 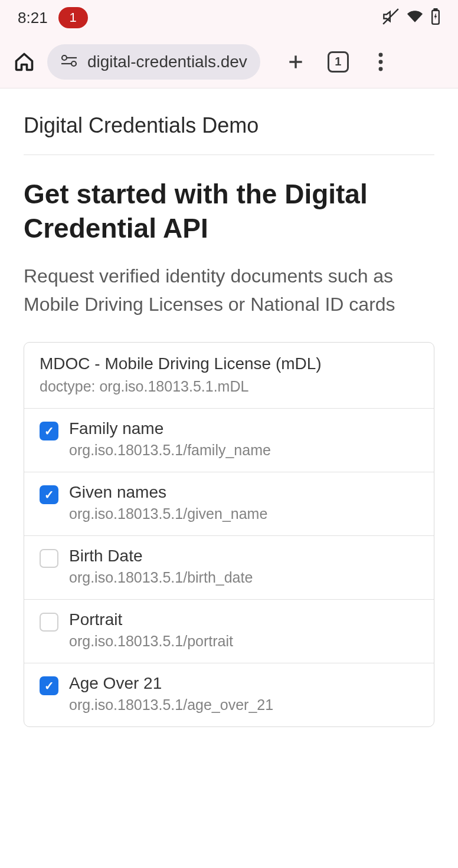 What do you see at coordinates (244, 630) in the screenshot?
I see `field-text: Portraitorg.iso.18013.5.1/portrait` at bounding box center [244, 630].